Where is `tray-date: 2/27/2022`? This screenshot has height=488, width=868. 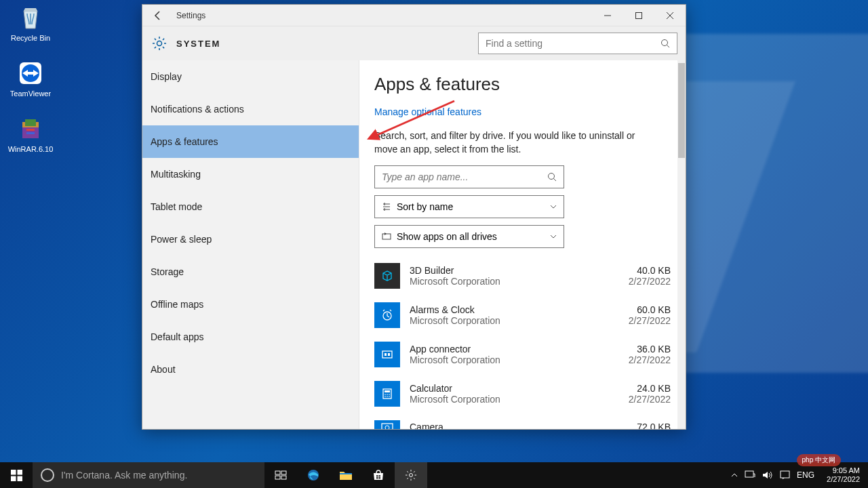 tray-date: 2/27/2022 is located at coordinates (844, 480).